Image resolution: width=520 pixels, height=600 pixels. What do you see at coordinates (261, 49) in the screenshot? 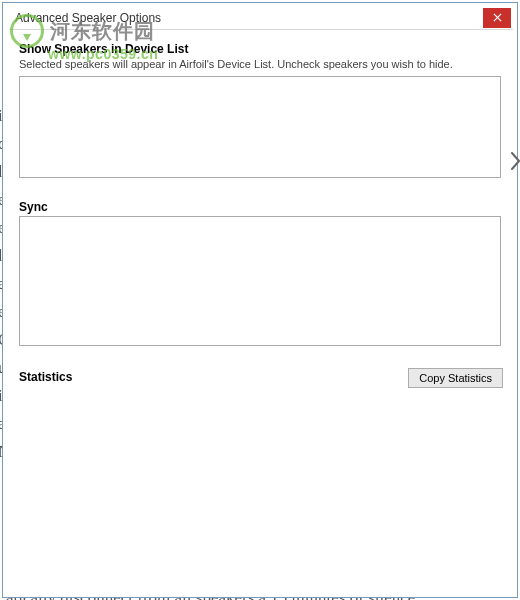
I see `show-speakers-heading: Show Speakers in Device List` at bounding box center [261, 49].